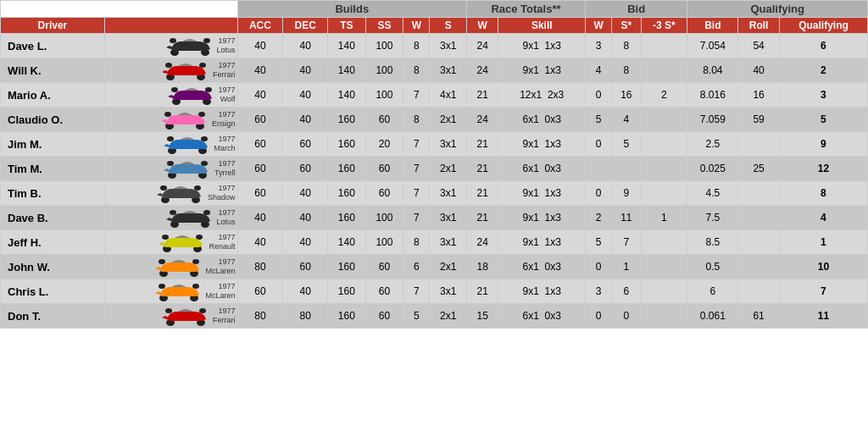 The width and height of the screenshot is (868, 431). I want to click on s-star-value: 0, so click(626, 317).